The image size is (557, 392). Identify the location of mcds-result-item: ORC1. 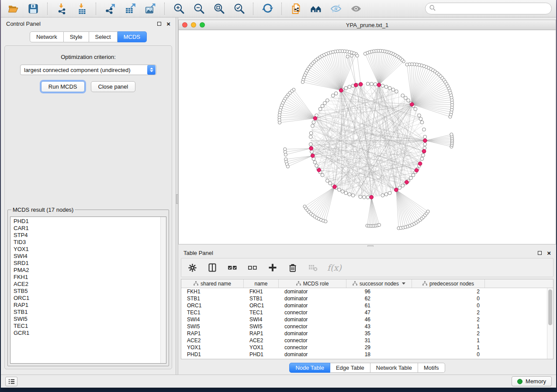
(90, 298).